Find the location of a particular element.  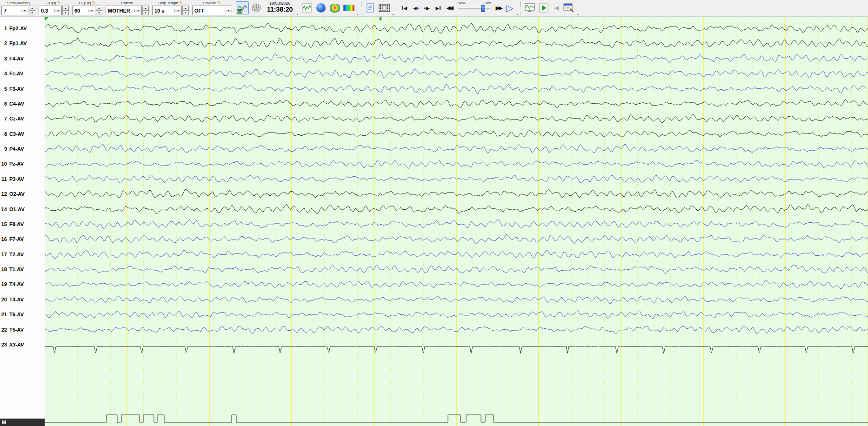

channel-label-row: 12O2-AV is located at coordinates (22, 194).